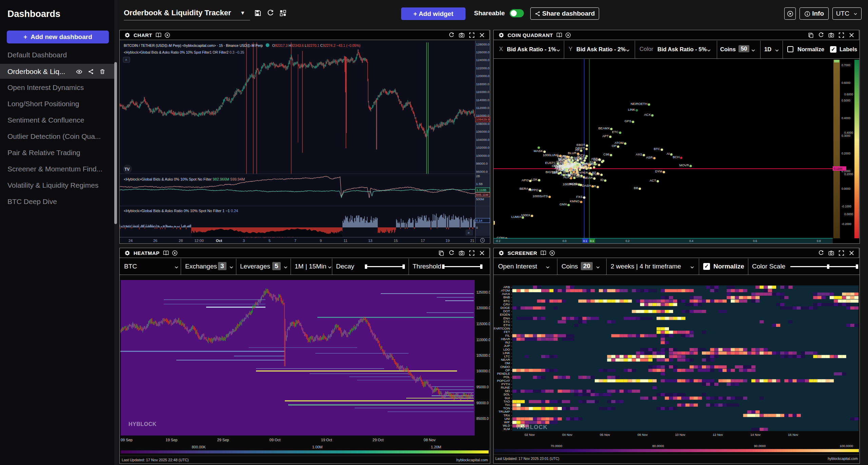 Image resolution: width=868 pixels, height=465 pixels. What do you see at coordinates (483, 140) in the screenshot?
I see `svg-text: 104000.0` at bounding box center [483, 140].